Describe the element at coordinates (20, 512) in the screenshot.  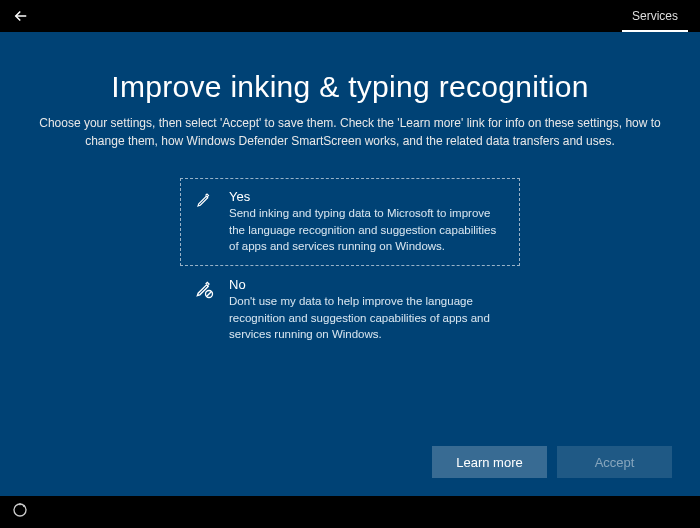
I see `ease-of-access-icon` at that location.